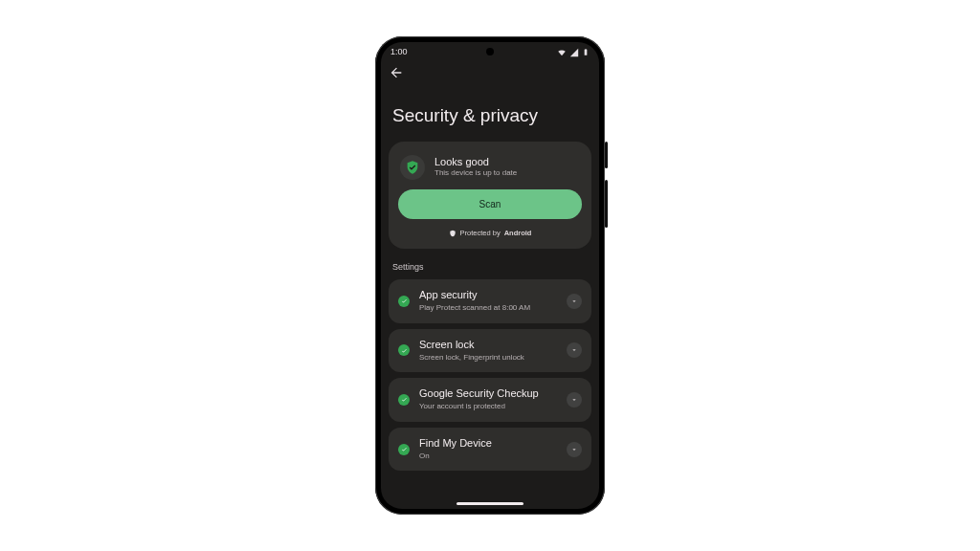 This screenshot has width=980, height=551. What do you see at coordinates (586, 52) in the screenshot?
I see `battery-icon` at bounding box center [586, 52].